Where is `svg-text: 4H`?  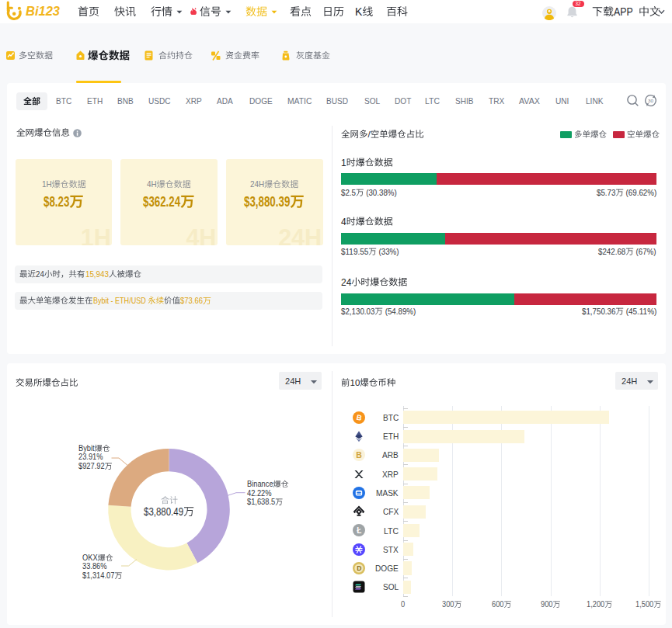
svg-text: 4H is located at coordinates (152, 184).